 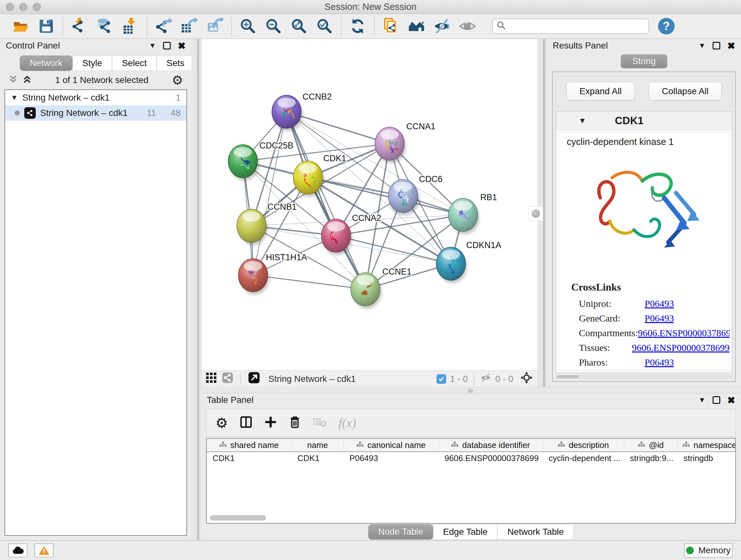 I want to click on splitter-handle, so click(x=470, y=390).